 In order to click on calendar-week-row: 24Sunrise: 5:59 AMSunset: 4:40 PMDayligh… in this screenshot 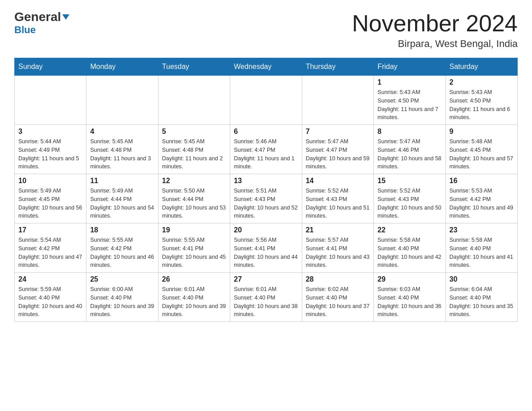, I will do `click(266, 297)`.